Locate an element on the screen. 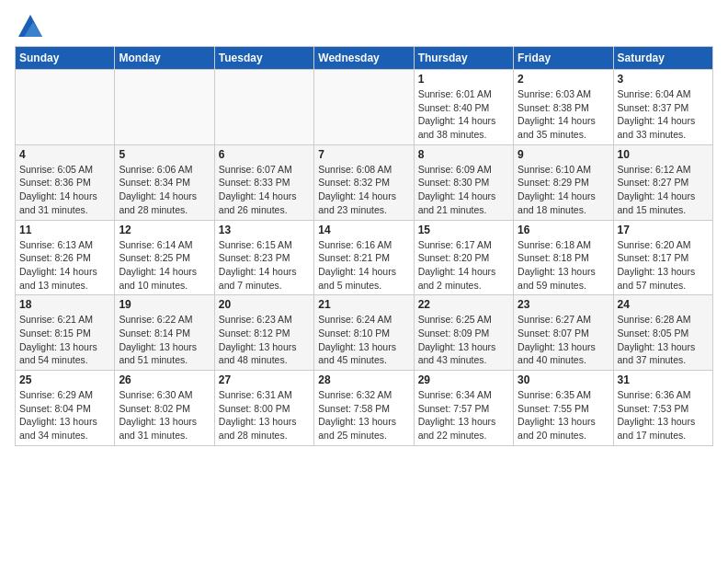 The height and width of the screenshot is (563, 728). day-header-sunday: Sunday is located at coordinates (65, 59).